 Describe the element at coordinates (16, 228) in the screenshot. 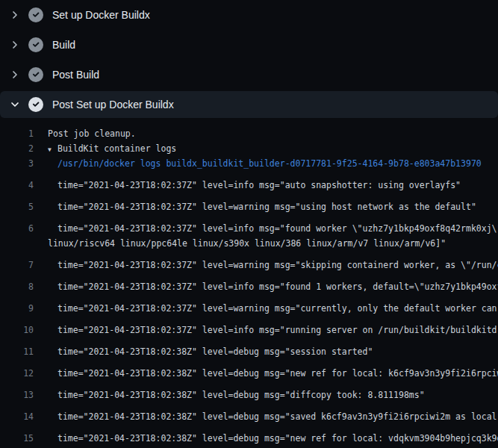

I see `line-number: 6` at that location.